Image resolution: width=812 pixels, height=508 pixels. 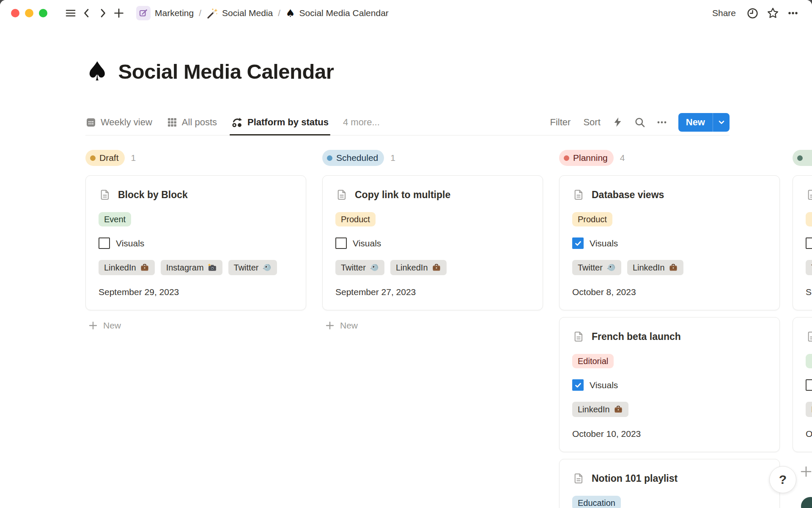 I want to click on card-block-by-block: Block by Block Event Visuals LinkedIn In…, so click(x=196, y=243).